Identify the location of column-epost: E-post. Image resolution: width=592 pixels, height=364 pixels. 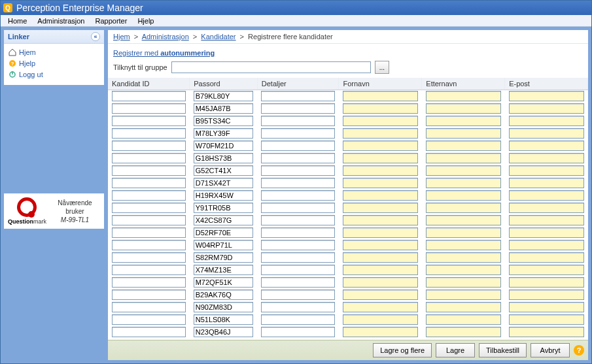
(547, 84).